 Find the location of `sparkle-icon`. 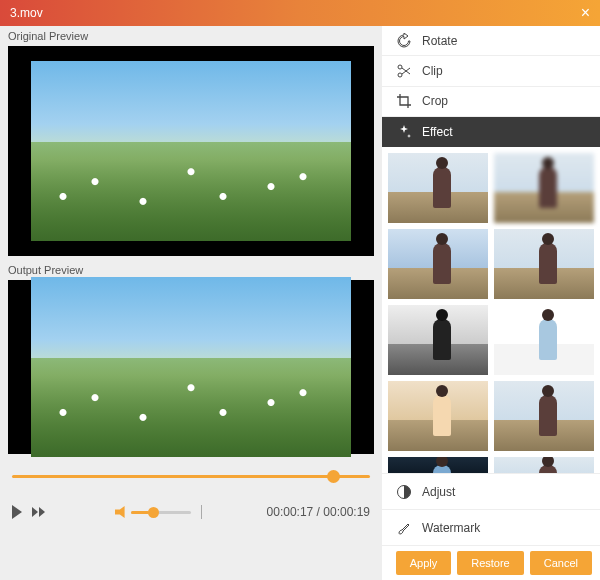

sparkle-icon is located at coordinates (404, 132).